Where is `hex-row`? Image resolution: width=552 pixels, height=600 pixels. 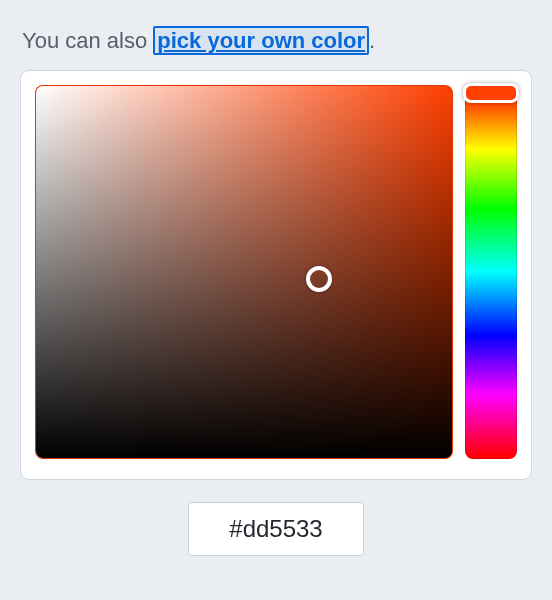
hex-row is located at coordinates (276, 529).